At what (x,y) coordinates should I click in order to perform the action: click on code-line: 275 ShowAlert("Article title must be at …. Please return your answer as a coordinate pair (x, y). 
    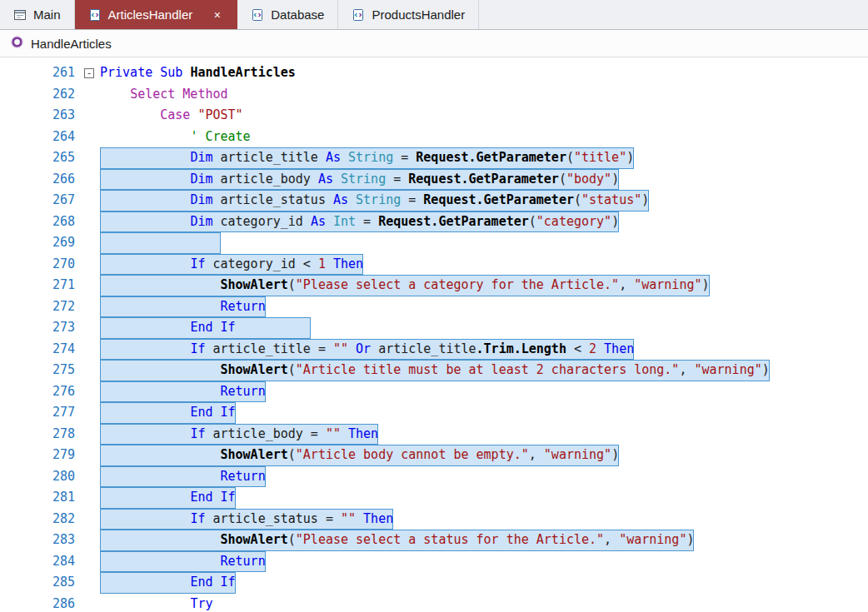
    Looking at the image, I should click on (434, 371).